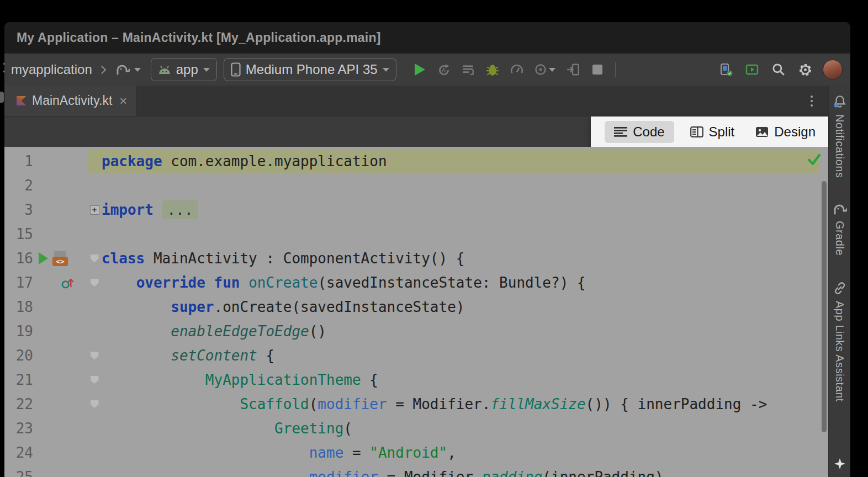  What do you see at coordinates (493, 70) in the screenshot?
I see `debug-button` at bounding box center [493, 70].